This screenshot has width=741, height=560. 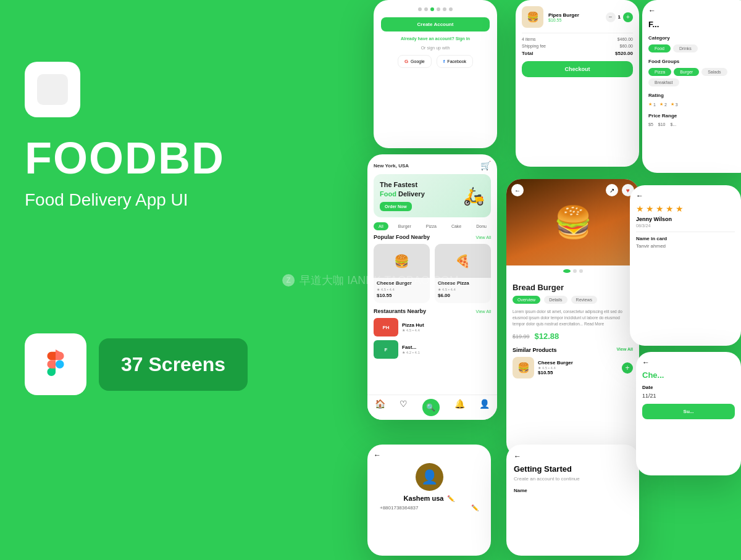 I want to click on edit-phone-icon: ✏️, so click(x=475, y=508).